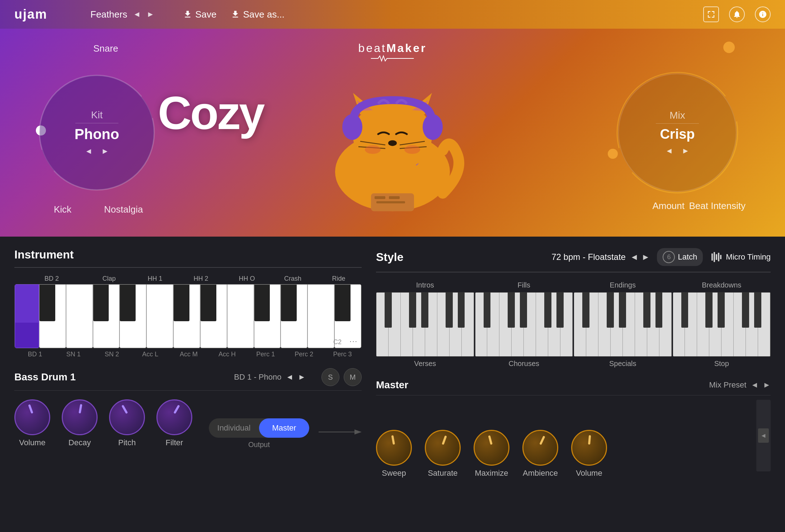 This screenshot has height=532, width=785. Describe the element at coordinates (588, 257) in the screenshot. I see `bpm-text: 72 bpm - Floatstate` at that location.